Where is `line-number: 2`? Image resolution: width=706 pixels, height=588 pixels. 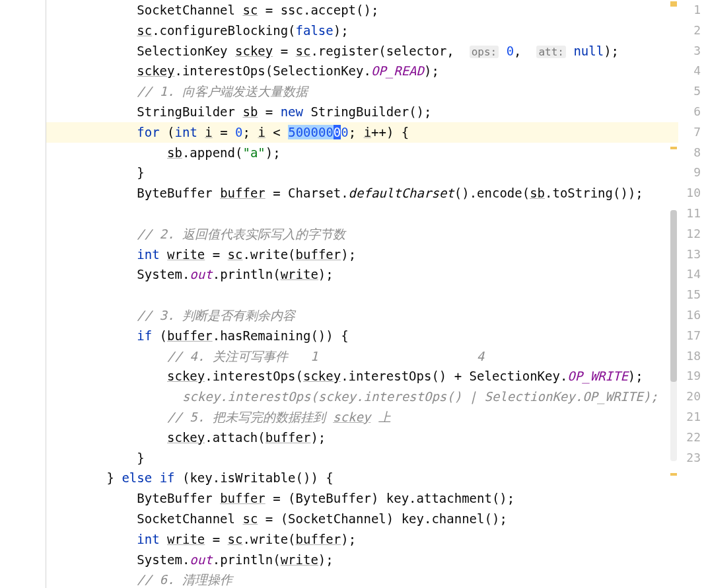 line-number: 2 is located at coordinates (689, 30).